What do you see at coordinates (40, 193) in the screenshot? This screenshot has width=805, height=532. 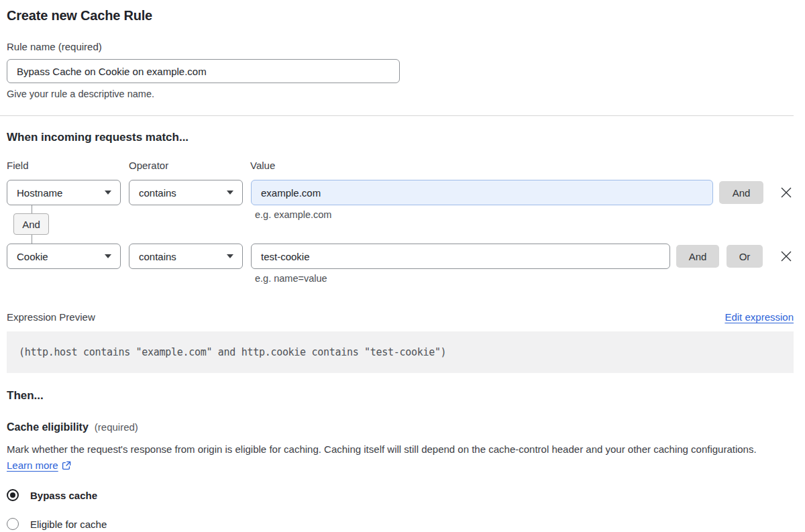 I see `field-select-1-value: Hostname` at bounding box center [40, 193].